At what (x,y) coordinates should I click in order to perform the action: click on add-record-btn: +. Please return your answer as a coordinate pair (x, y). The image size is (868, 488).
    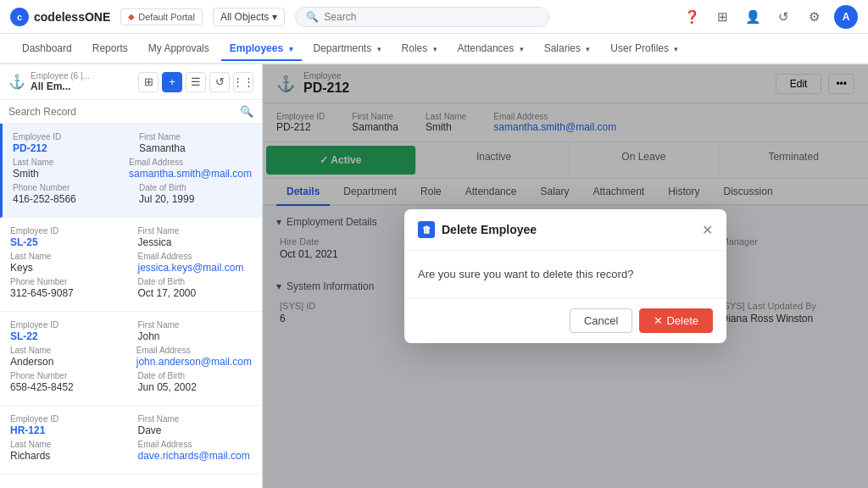
    Looking at the image, I should click on (172, 82).